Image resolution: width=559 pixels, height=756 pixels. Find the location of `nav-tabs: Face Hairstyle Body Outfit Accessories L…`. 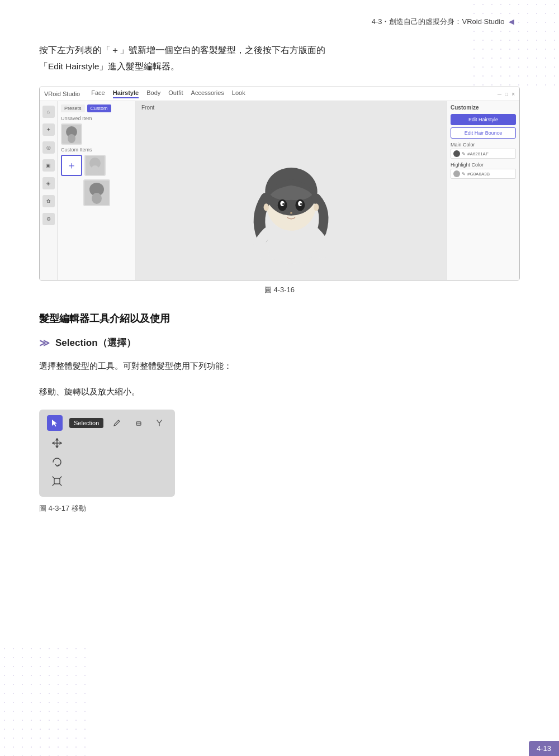

nav-tabs: Face Hairstyle Body Outfit Accessories L… is located at coordinates (168, 94).